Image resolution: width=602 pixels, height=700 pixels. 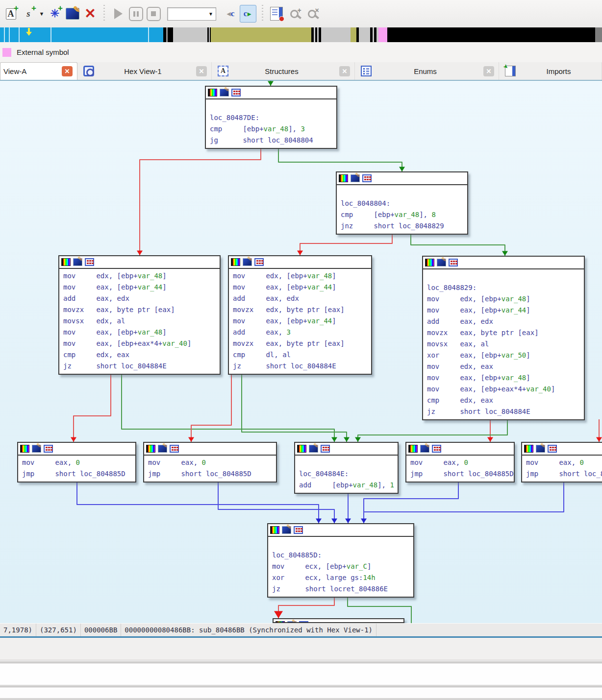 I want to click on graph-node-block_left: mov edx, [ebp+var_48]mov eax, [ebp+var_4…, so click(x=139, y=315).